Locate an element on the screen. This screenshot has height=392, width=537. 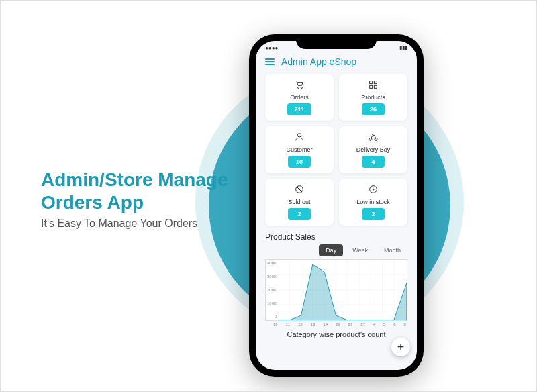
status-right: ▮▮▮ is located at coordinates (403, 48).